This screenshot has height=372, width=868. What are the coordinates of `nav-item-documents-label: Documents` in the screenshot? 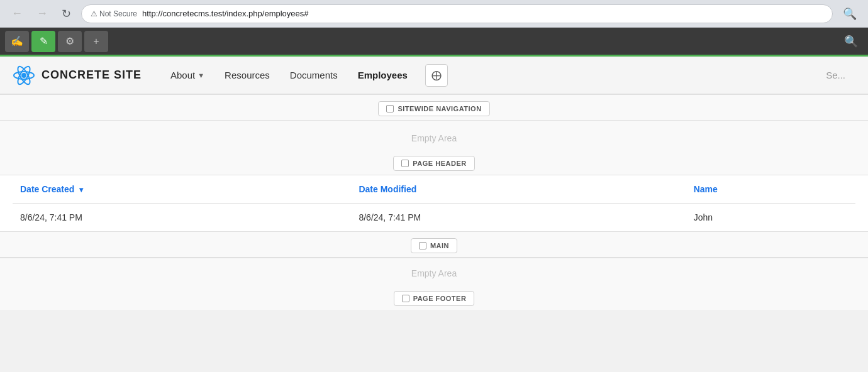 It's located at (314, 75).